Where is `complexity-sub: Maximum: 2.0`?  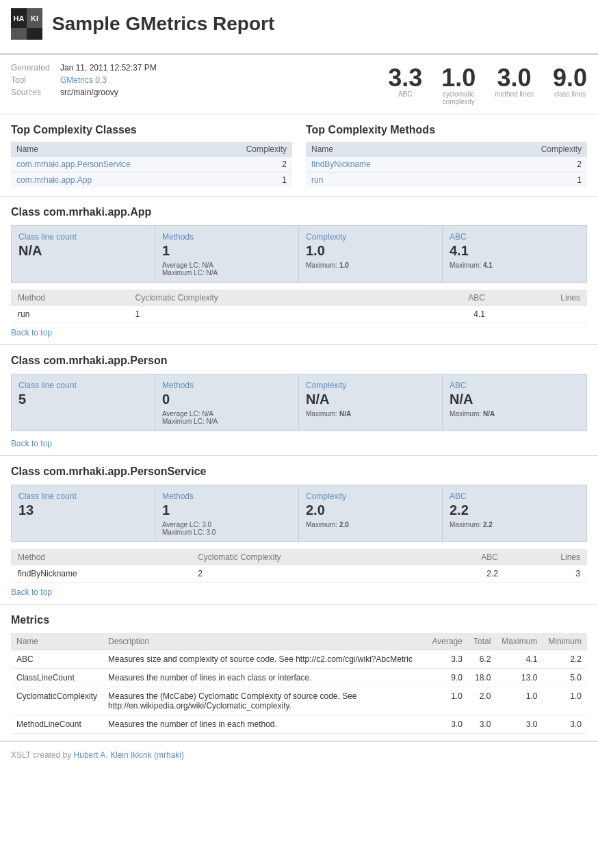 complexity-sub: Maximum: 2.0 is located at coordinates (371, 524).